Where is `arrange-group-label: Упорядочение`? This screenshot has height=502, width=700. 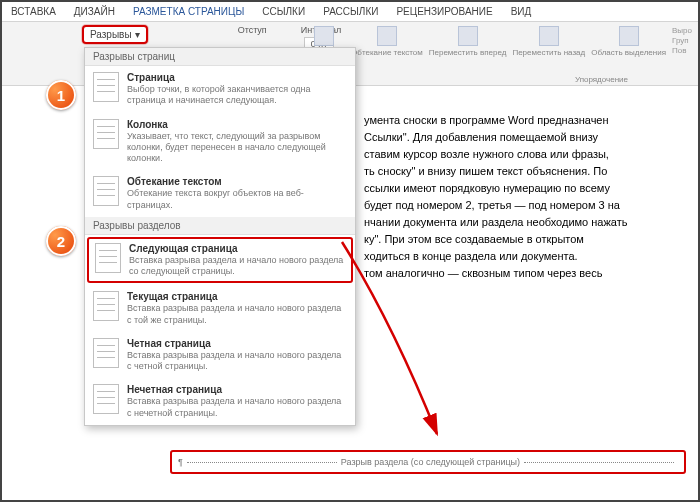
arrange-group-label: Упорядочение is located at coordinates (602, 80).